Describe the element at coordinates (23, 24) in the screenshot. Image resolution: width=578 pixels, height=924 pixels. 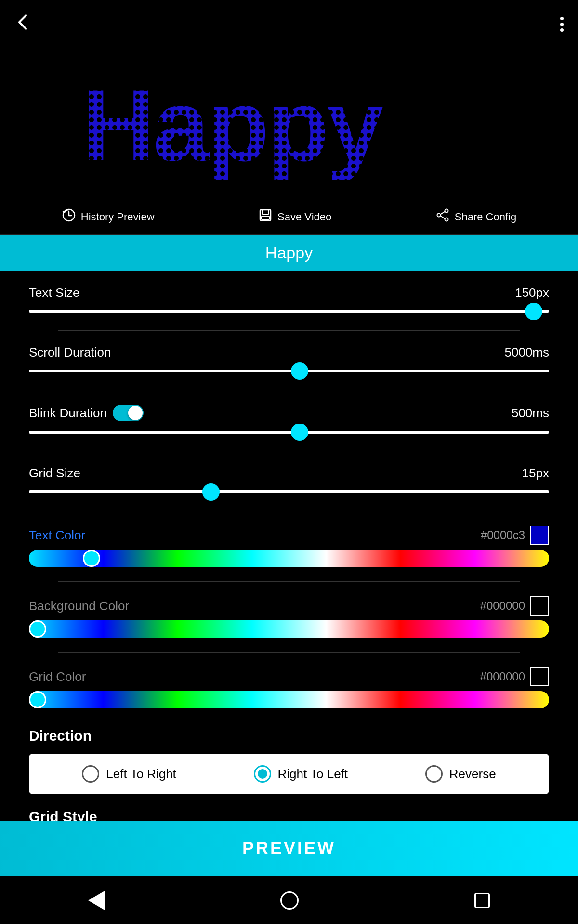
I see `back-button` at that location.